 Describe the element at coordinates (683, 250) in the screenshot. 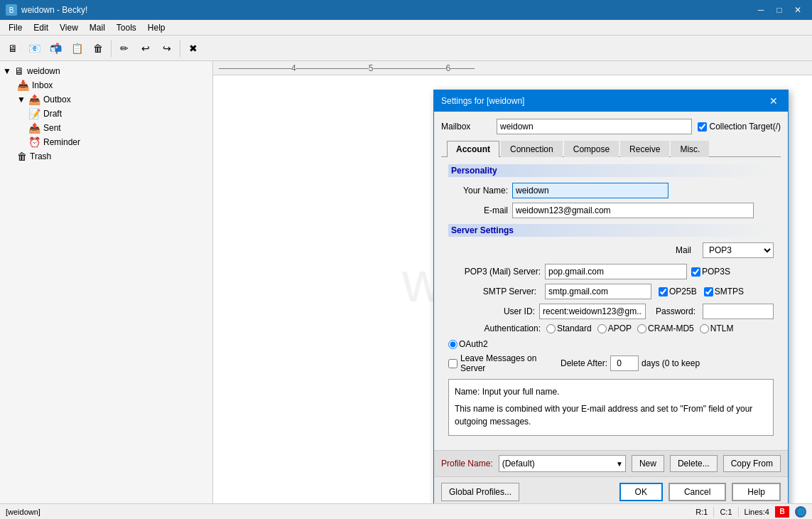

I see `mail-label: Mail` at that location.